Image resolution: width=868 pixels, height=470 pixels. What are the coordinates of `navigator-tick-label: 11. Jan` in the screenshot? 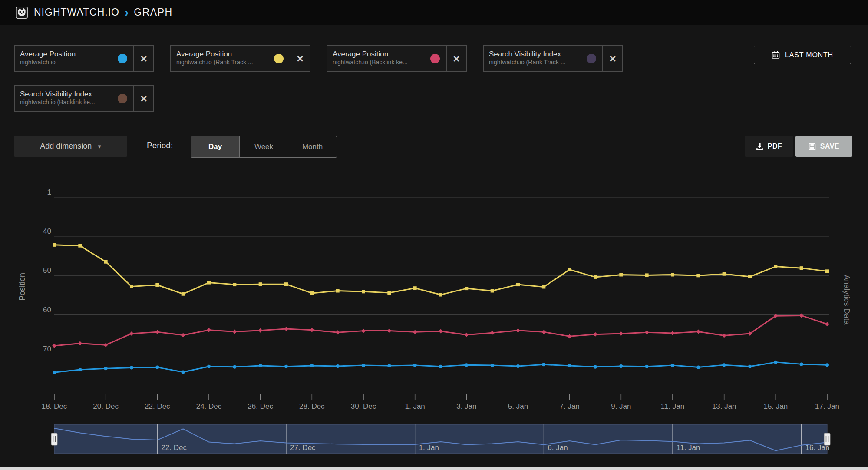 It's located at (689, 447).